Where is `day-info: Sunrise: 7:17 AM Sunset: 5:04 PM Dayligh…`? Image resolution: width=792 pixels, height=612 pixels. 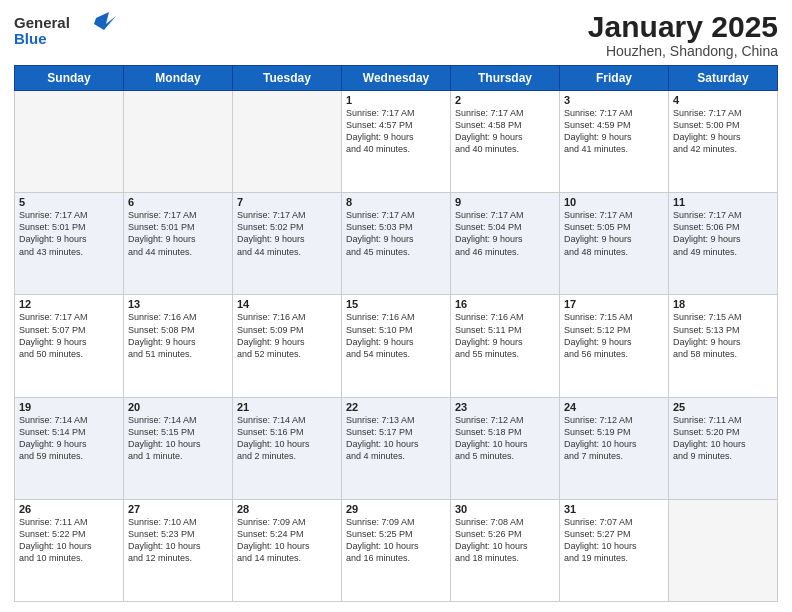
day-info: Sunrise: 7:17 AM Sunset: 5:04 PM Dayligh… is located at coordinates (505, 234).